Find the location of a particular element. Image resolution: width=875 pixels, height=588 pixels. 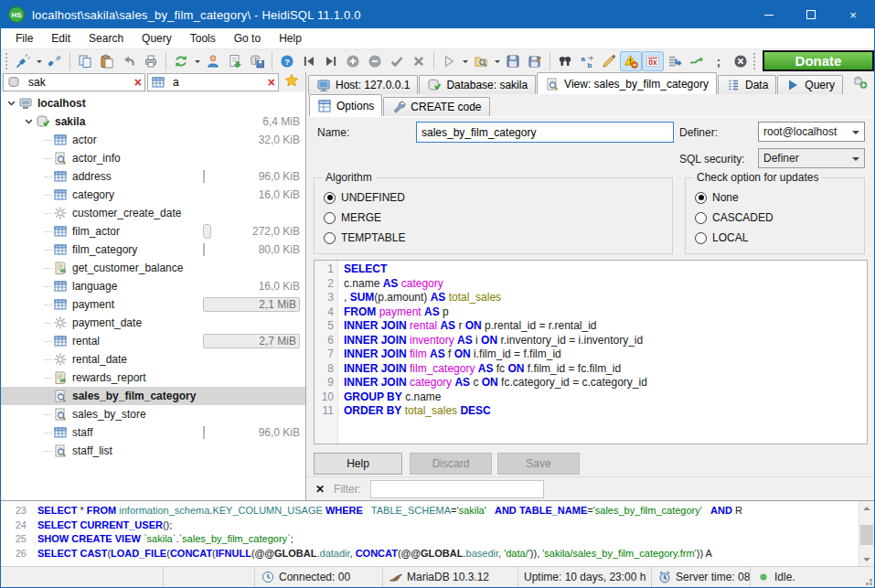

radio-check-option-local: LOCAL is located at coordinates (775, 238).